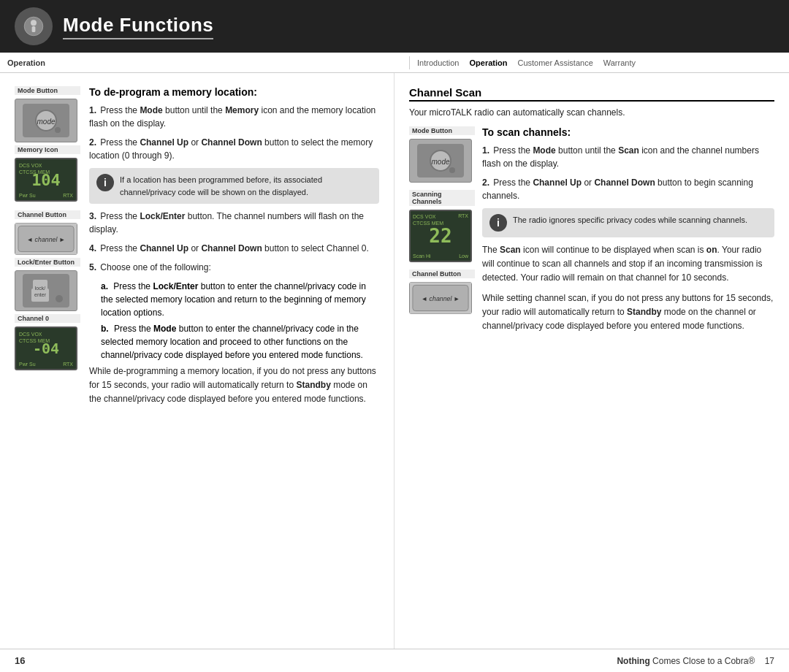 The image size is (789, 672). I want to click on scan-step-num-1: 1., so click(486, 150).